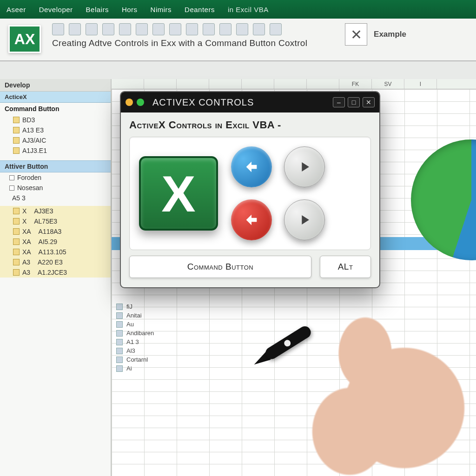  I want to click on list-item: A3 A220 E3, so click(55, 262).